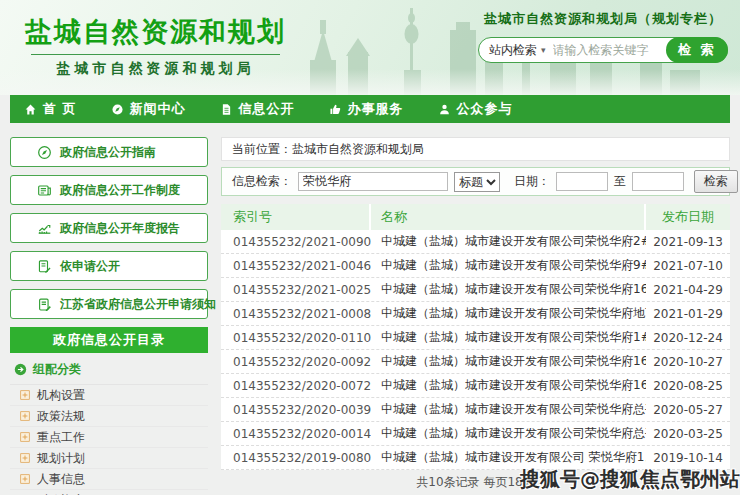 The height and width of the screenshot is (495, 740). I want to click on table-header: 索引号名称发布日期, so click(476, 217).